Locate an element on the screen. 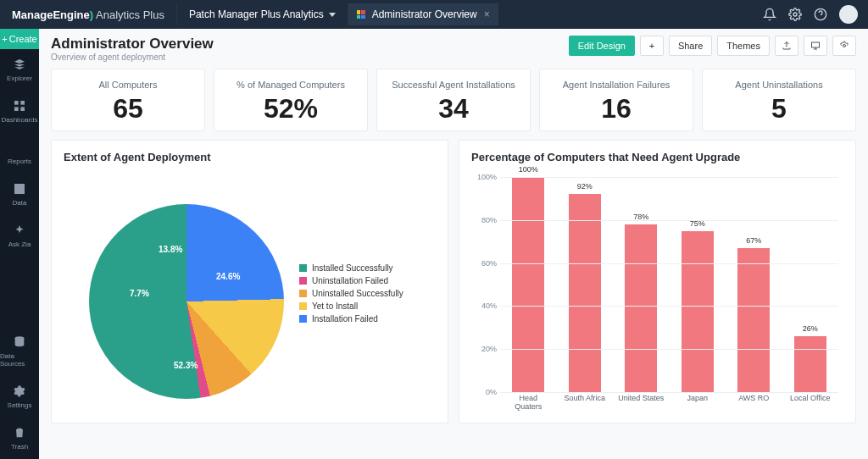 This screenshot has height=459, width=868. bar-column: 100% is located at coordinates (528, 285).